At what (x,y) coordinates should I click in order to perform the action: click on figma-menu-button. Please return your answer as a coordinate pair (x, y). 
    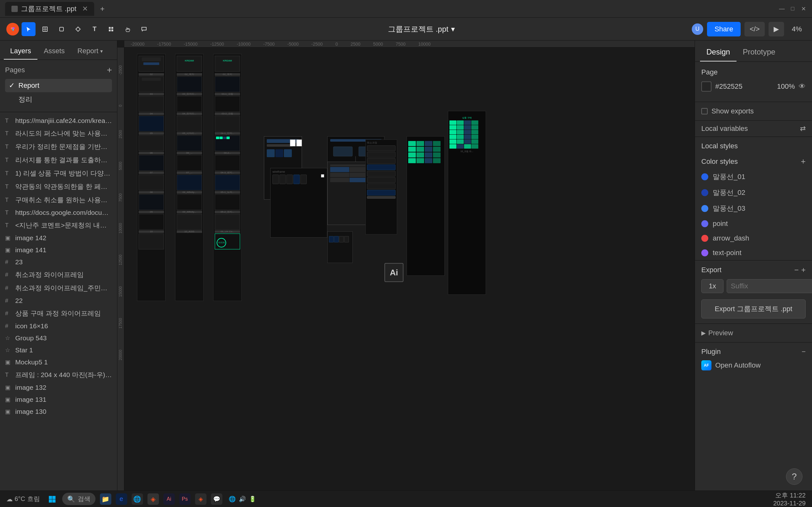
    Looking at the image, I should click on (13, 29).